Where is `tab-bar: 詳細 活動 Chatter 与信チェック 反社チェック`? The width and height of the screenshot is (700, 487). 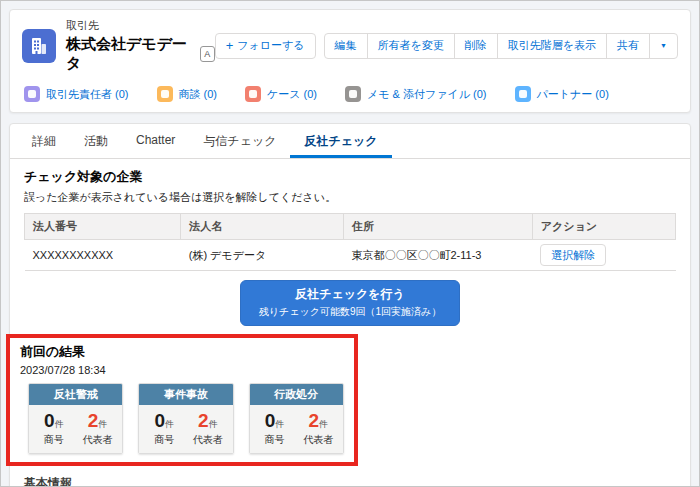 tab-bar: 詳細 活動 Chatter 与信チェック 反社チェック is located at coordinates (350, 142).